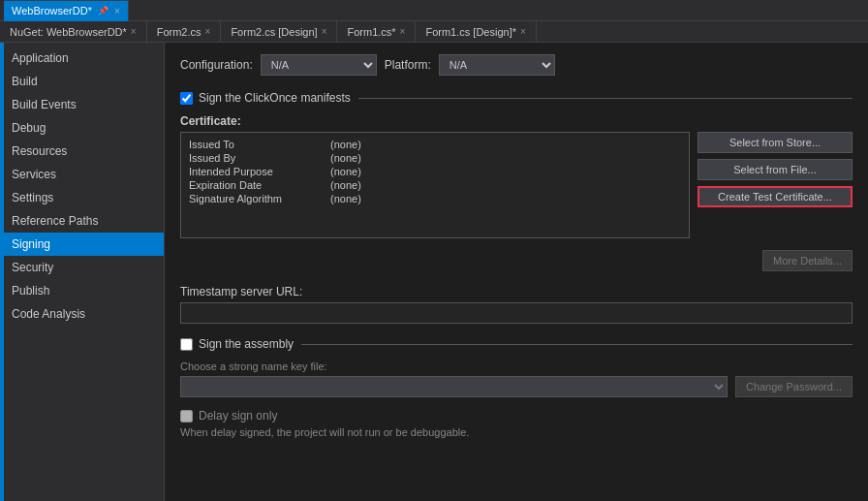 The image size is (868, 501). I want to click on certificate-label: Certificate:, so click(516, 121).